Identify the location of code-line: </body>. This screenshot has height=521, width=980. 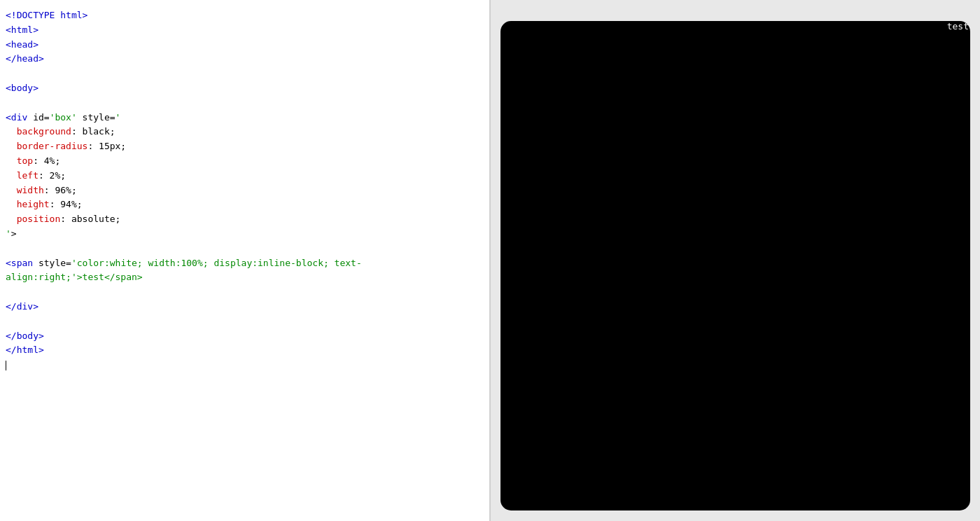
(245, 336).